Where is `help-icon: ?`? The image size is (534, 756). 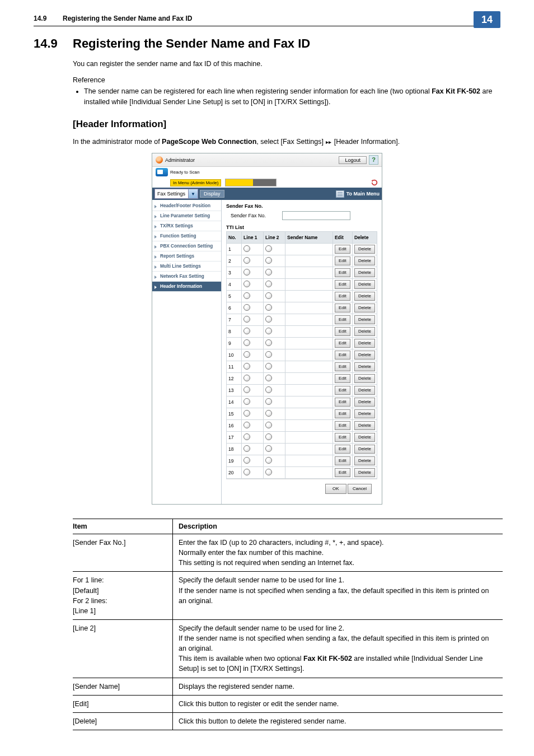
help-icon: ? is located at coordinates (374, 160).